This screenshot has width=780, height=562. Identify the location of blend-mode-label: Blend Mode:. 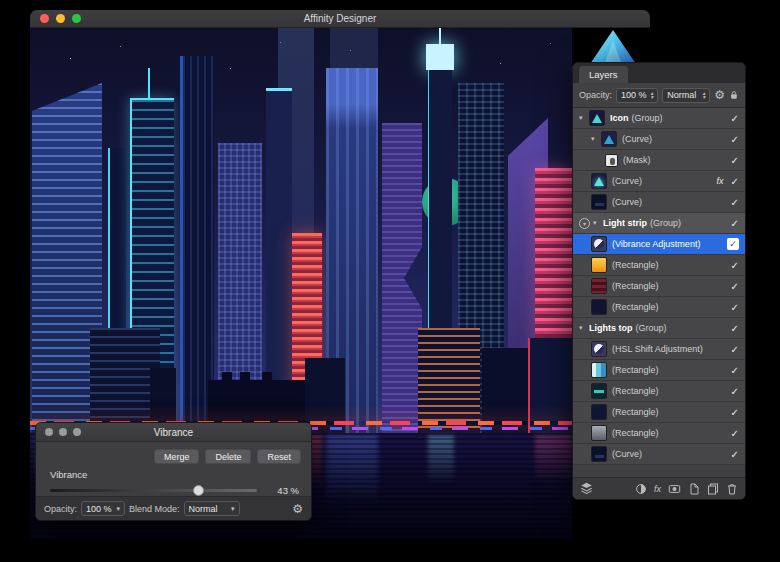
(154, 509).